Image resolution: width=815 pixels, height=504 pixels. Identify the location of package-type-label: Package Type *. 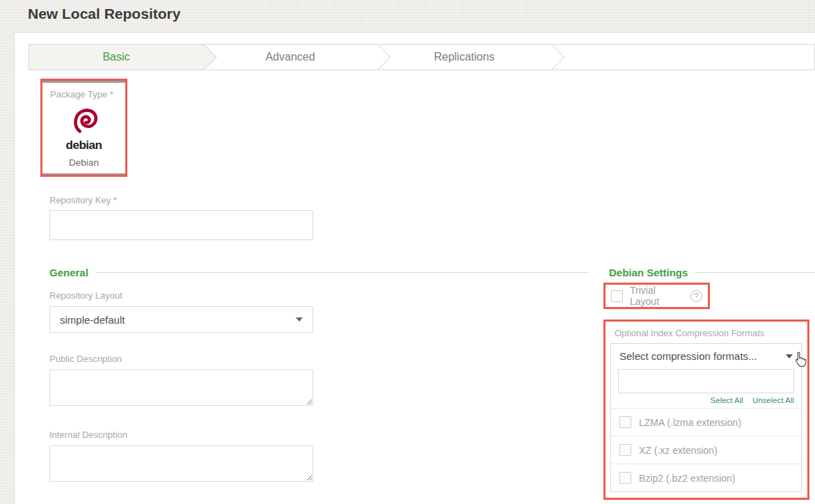
(84, 91).